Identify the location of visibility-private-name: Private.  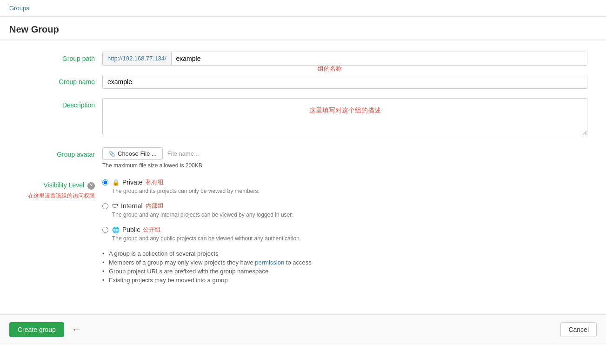
(133, 182).